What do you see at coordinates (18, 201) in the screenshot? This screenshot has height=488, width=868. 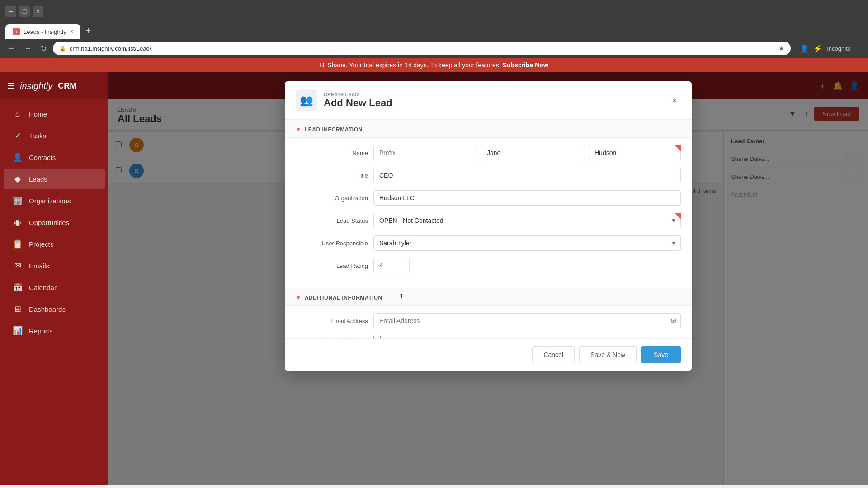 I see `organizations-icon: 🏢` at bounding box center [18, 201].